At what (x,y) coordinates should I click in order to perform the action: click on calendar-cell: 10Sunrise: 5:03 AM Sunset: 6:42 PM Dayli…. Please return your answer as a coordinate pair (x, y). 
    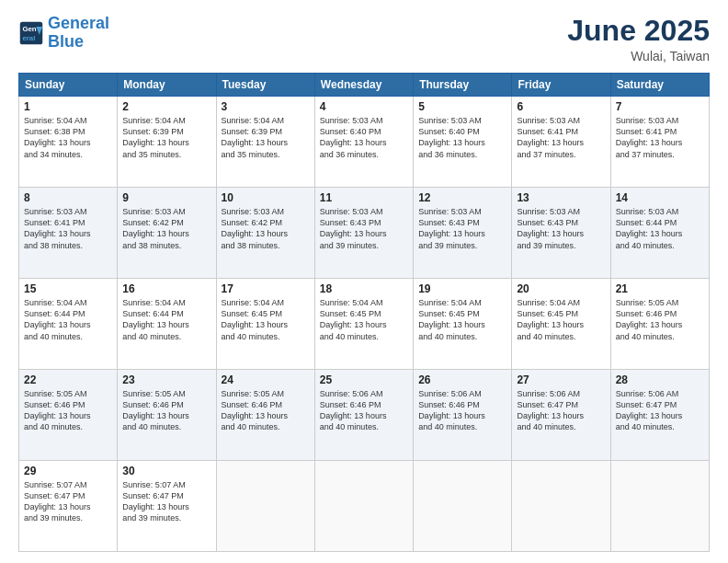
    Looking at the image, I should click on (265, 234).